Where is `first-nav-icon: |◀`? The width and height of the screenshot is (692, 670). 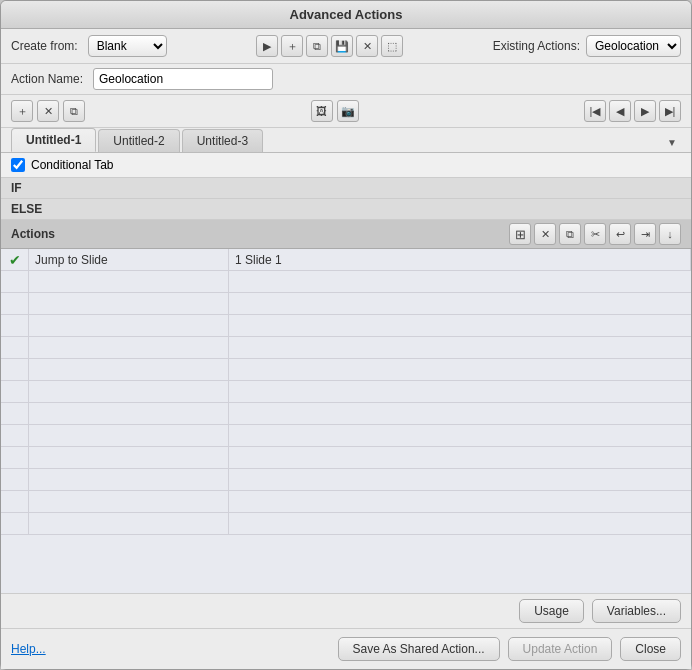 first-nav-icon: |◀ is located at coordinates (595, 111).